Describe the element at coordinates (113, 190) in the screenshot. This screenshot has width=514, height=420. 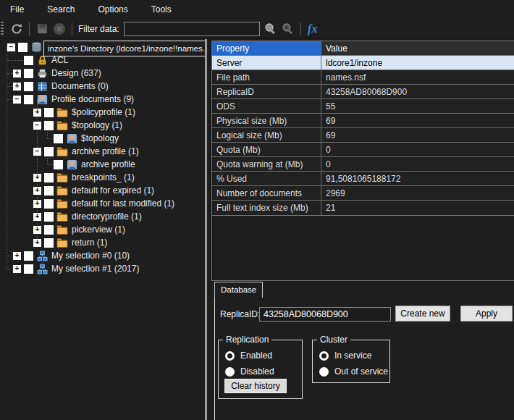
I see `tree-item-label: default for expired (1)` at that location.